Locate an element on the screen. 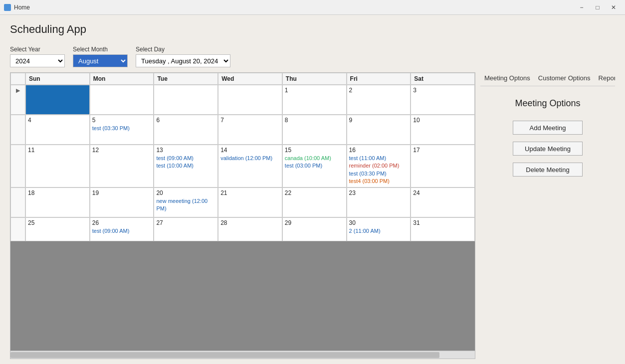 The width and height of the screenshot is (625, 364). calendar-day-cell: 17 is located at coordinates (443, 166).